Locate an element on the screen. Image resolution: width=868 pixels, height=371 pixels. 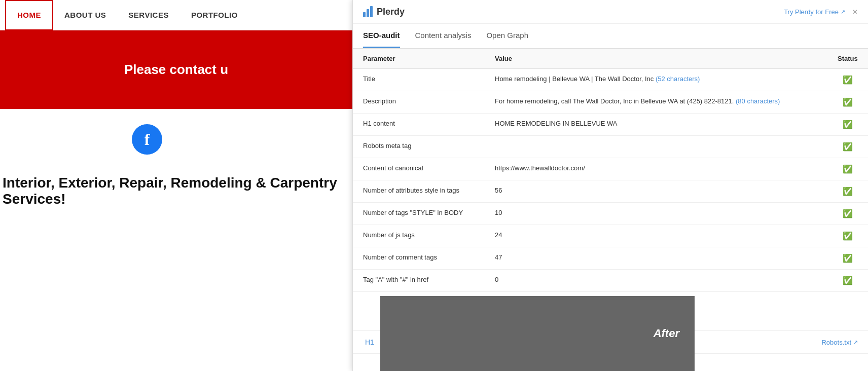
cell-value-5: 56 is located at coordinates (656, 192).